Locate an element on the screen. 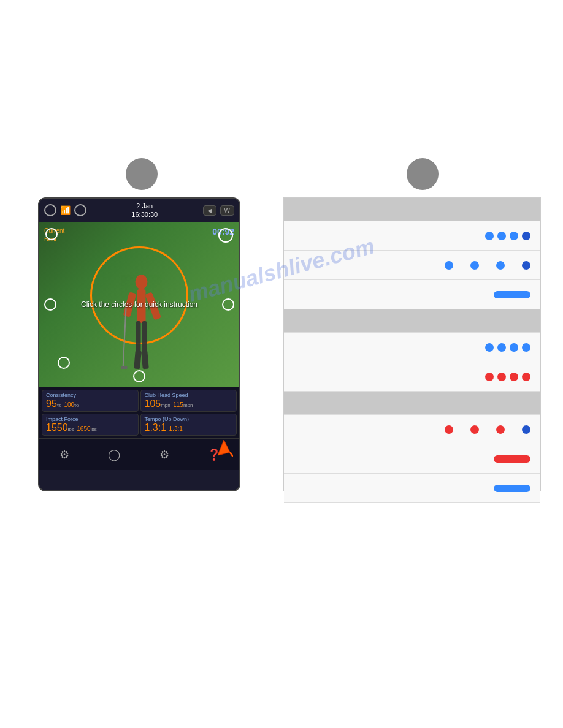  impact-force-current: 1550lbs is located at coordinates (61, 428).